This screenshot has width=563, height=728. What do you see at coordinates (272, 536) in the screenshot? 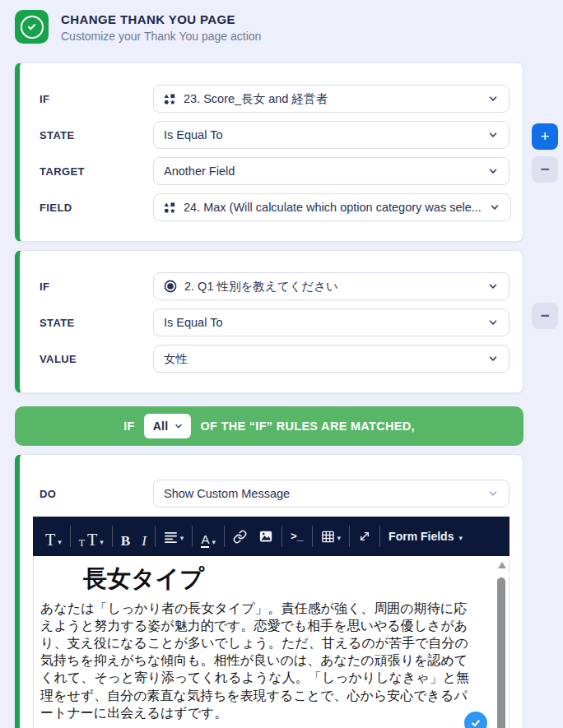
I see `editor-toolbar: T T T B I` at bounding box center [272, 536].